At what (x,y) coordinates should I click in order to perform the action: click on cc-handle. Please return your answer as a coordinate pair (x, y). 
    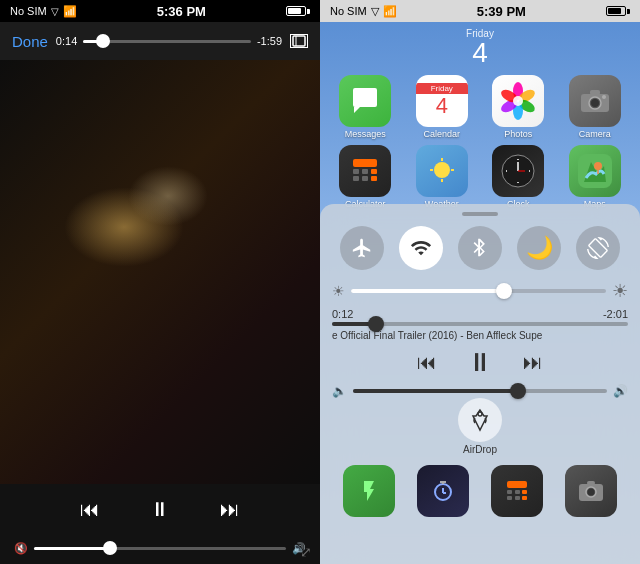
    Looking at the image, I should click on (480, 214).